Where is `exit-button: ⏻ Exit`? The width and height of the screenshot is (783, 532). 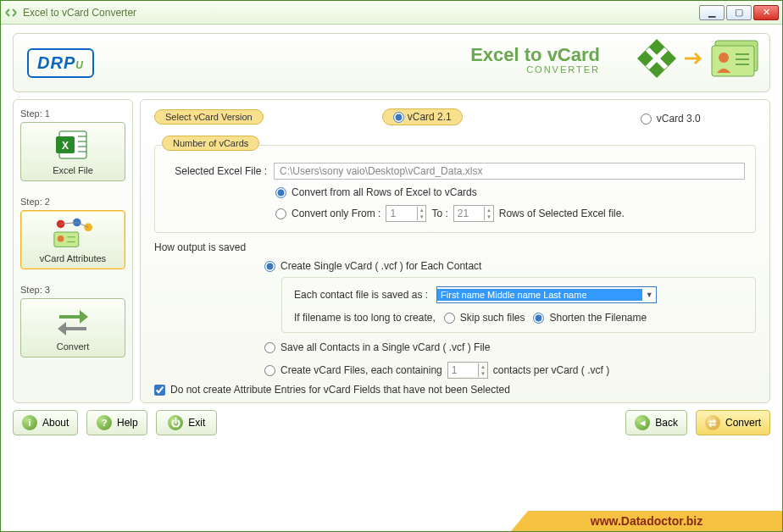 exit-button: ⏻ Exit is located at coordinates (186, 423).